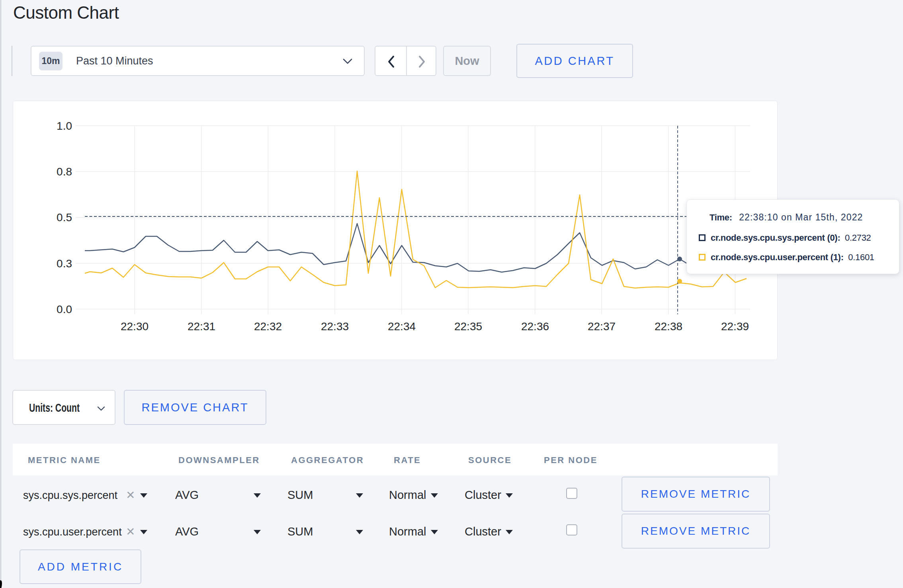 This screenshot has width=903, height=588. Describe the element at coordinates (468, 326) in the screenshot. I see `svg-text: 22:35` at that location.